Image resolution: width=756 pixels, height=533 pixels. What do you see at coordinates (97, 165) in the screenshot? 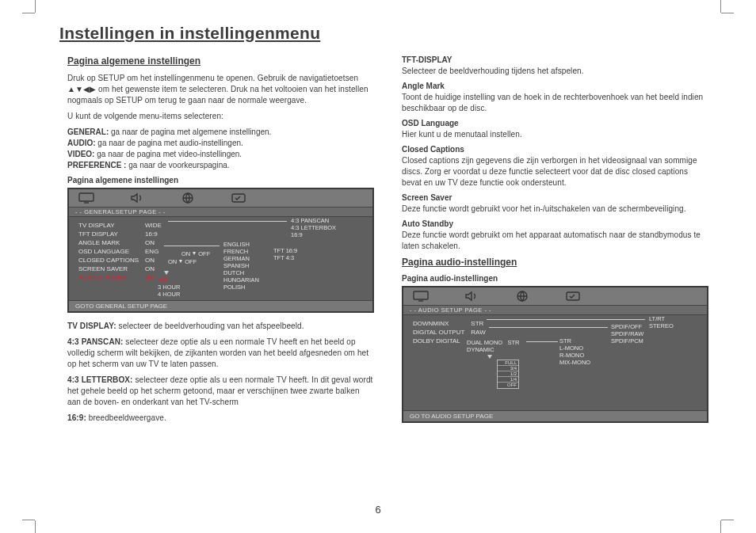
I see `menu-pref-label: PREFERENCE :` at bounding box center [97, 165].